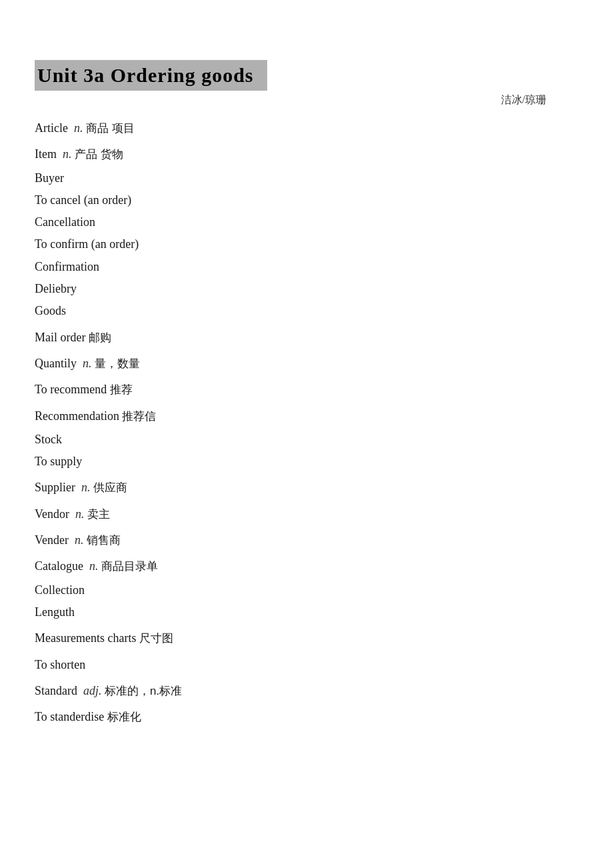  Describe the element at coordinates (306, 612) in the screenshot. I see `vocab-item-lenguth: Lenguth` at that location.